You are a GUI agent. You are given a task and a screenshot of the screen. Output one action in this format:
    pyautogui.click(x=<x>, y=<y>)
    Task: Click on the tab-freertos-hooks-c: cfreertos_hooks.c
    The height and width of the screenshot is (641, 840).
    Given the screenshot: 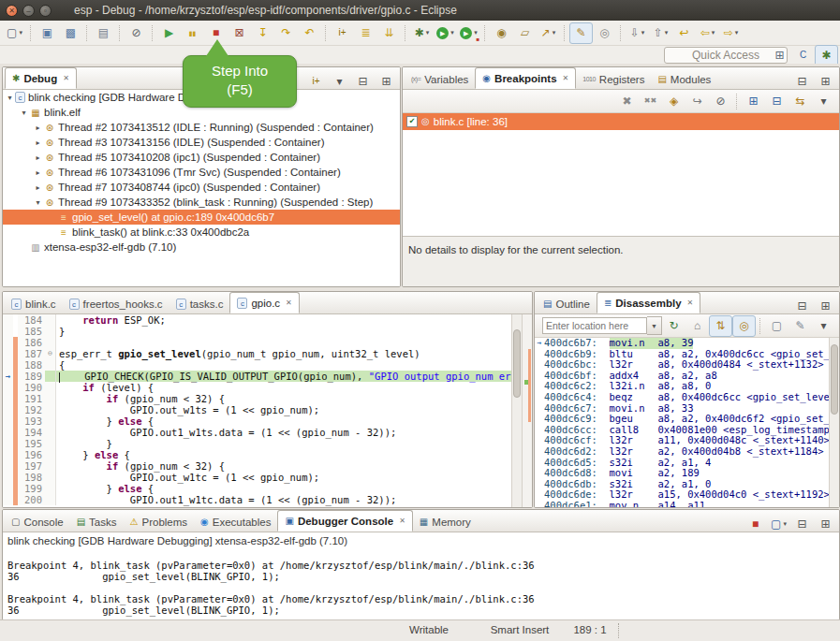 What is the action you would take?
    pyautogui.click(x=116, y=303)
    